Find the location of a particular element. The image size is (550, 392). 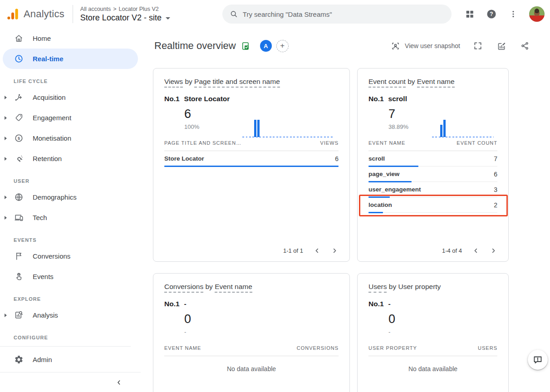

sidebar-item-tech: Tech is located at coordinates (70, 218).